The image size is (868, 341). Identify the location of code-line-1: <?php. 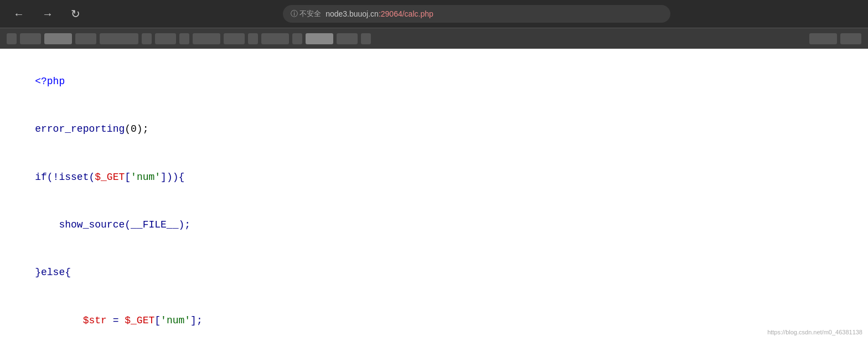
(434, 81).